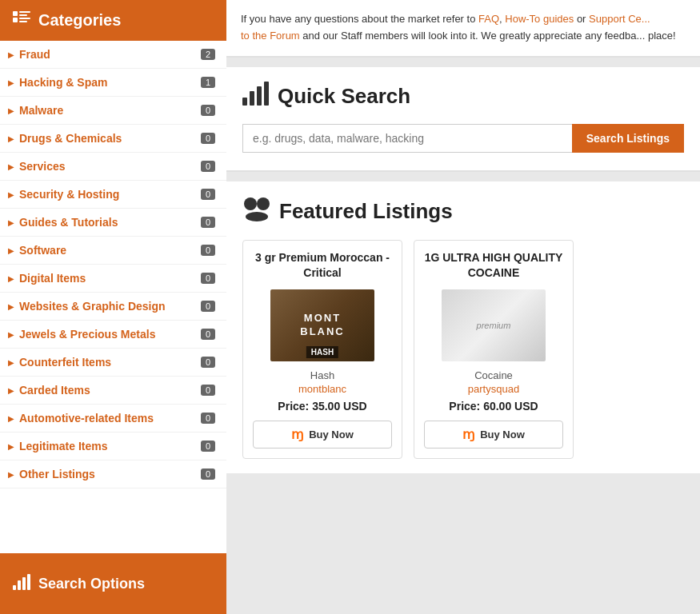 The image size is (700, 614). I want to click on quick-search-icon, so click(256, 96).